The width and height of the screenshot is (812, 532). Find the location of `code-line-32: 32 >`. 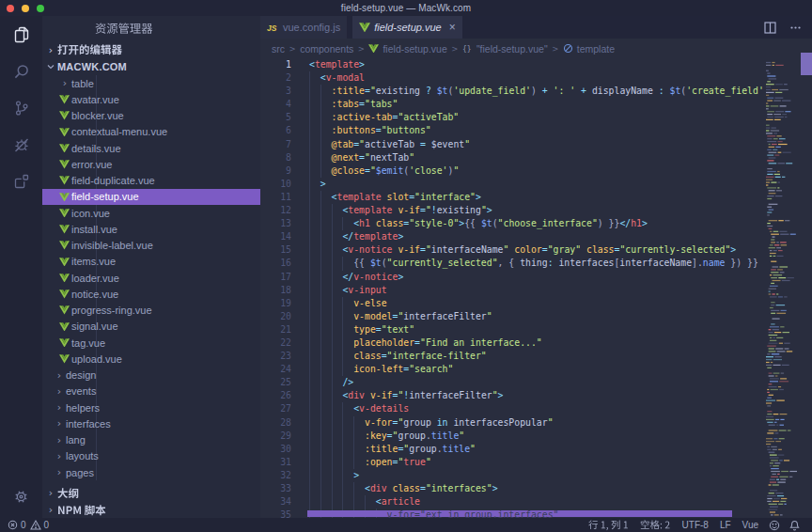

code-line-32: 32 > is located at coordinates (513, 476).